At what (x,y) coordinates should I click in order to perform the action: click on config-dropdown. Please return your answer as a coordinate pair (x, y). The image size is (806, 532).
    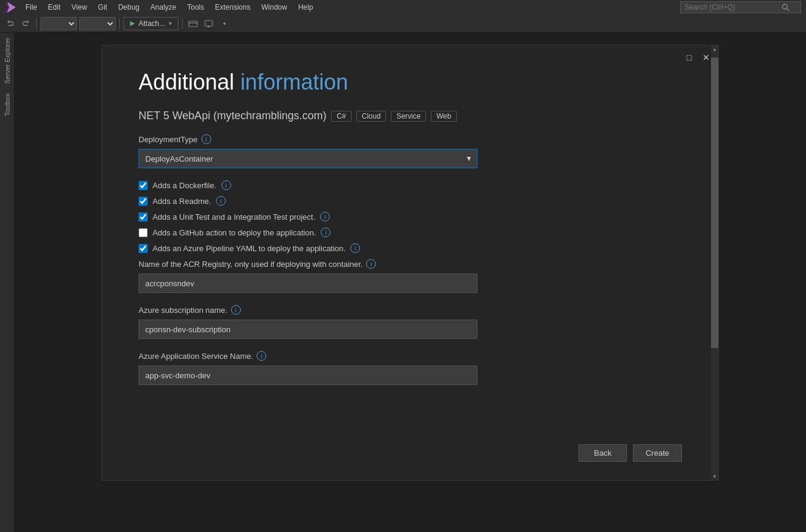
    Looking at the image, I should click on (59, 24).